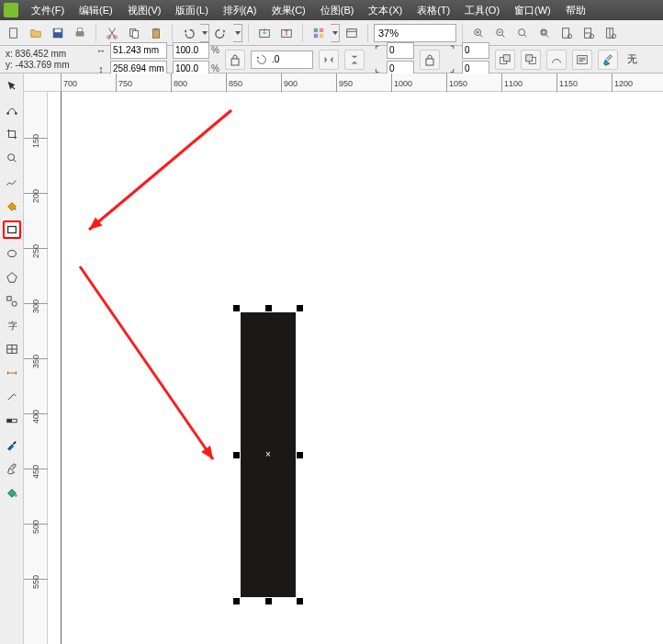  Describe the element at coordinates (221, 33) in the screenshot. I see `redo-button` at that location.